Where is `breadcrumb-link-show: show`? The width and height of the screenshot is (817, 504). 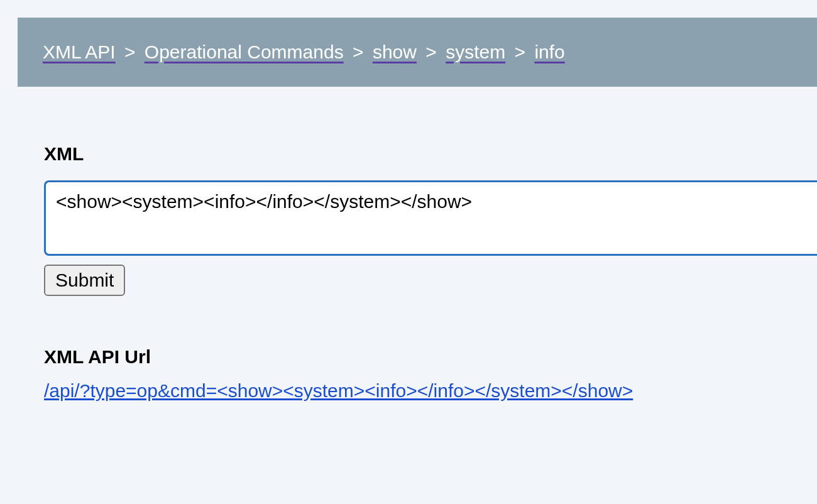 breadcrumb-link-show: show is located at coordinates (395, 52).